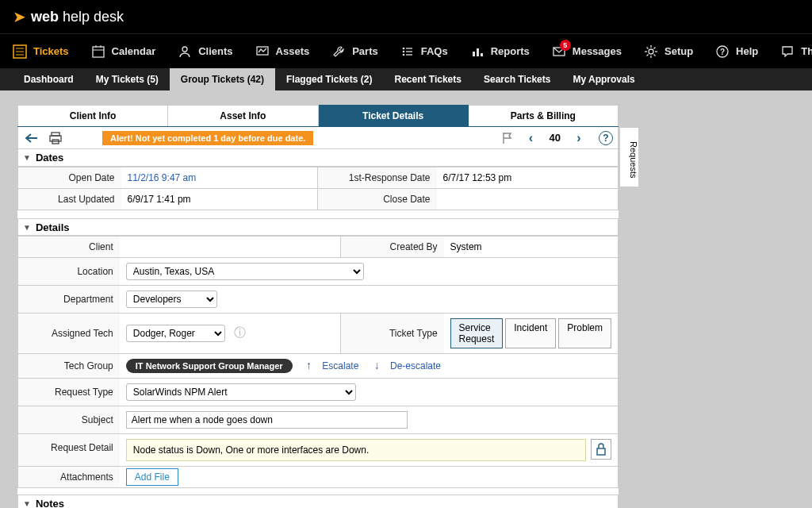 This screenshot has height=508, width=812. I want to click on assigned-tech-label: Assigned Tech, so click(69, 333).